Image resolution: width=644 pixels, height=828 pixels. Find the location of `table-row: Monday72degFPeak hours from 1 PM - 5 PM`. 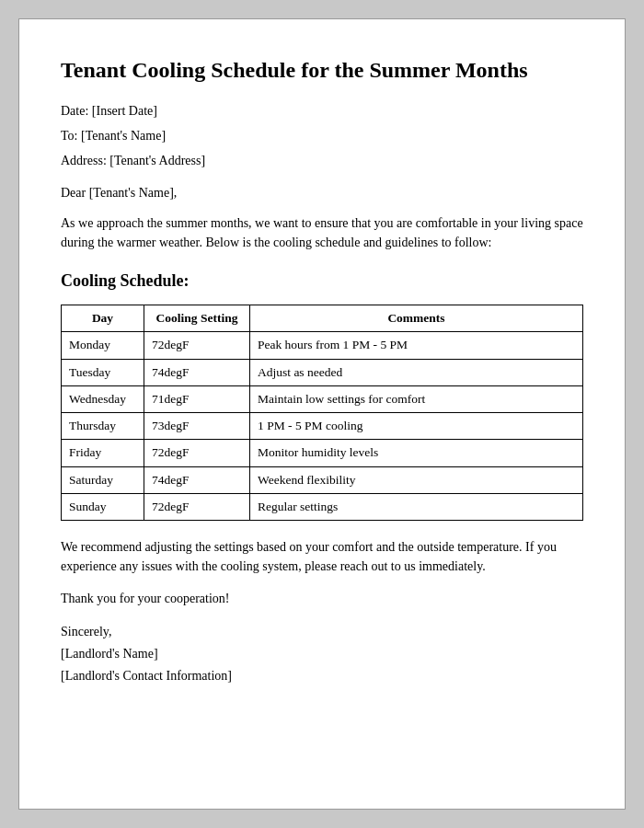

table-row: Monday72degFPeak hours from 1 PM - 5 PM is located at coordinates (322, 346).